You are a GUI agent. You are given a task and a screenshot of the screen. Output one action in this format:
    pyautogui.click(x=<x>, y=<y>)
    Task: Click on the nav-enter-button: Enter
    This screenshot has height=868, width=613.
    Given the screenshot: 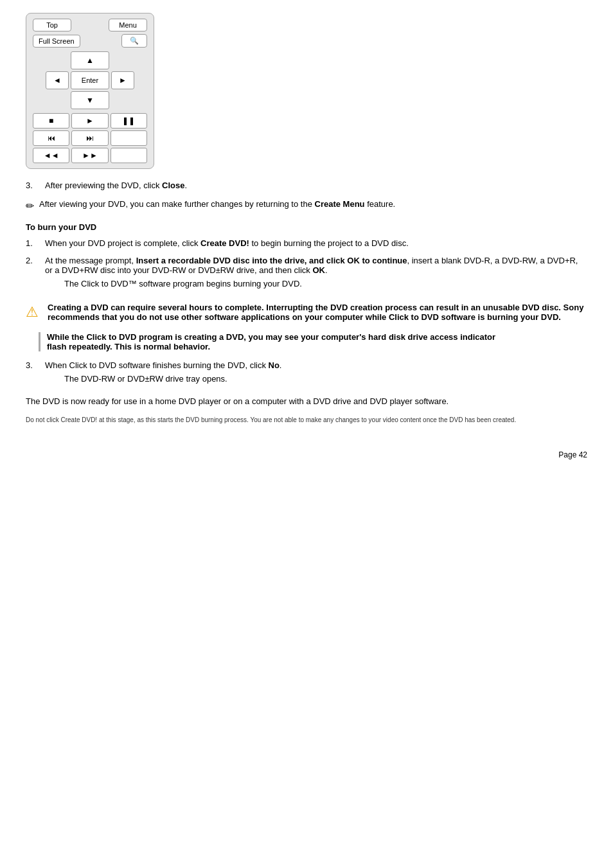 What is the action you would take?
    pyautogui.click(x=90, y=80)
    